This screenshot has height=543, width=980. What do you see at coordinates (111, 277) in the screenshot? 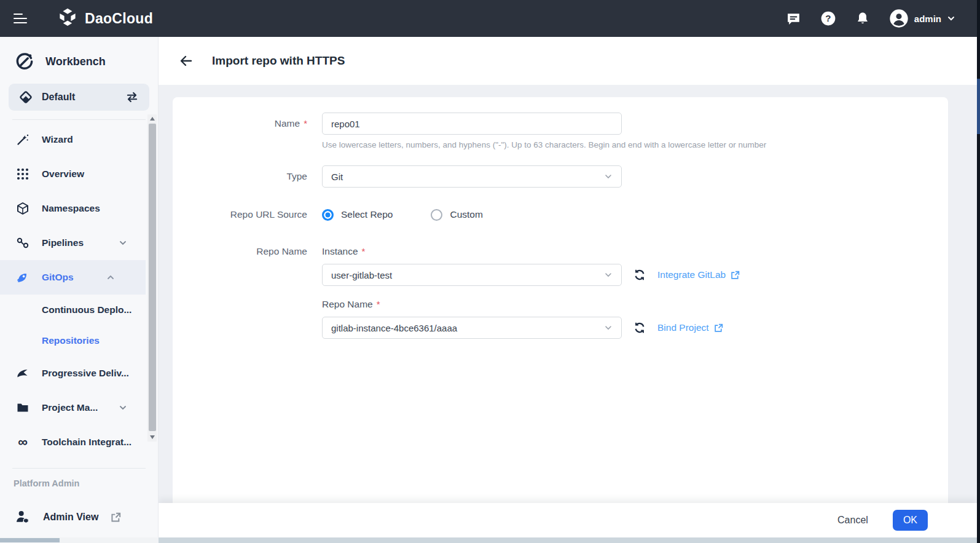
I see `chevron-up-icon` at bounding box center [111, 277].